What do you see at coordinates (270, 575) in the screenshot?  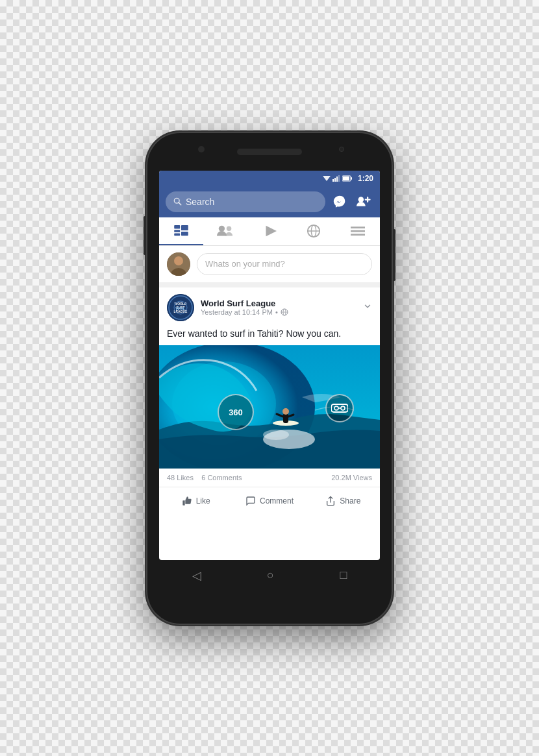 I see `android-home-button: ○` at bounding box center [270, 575].